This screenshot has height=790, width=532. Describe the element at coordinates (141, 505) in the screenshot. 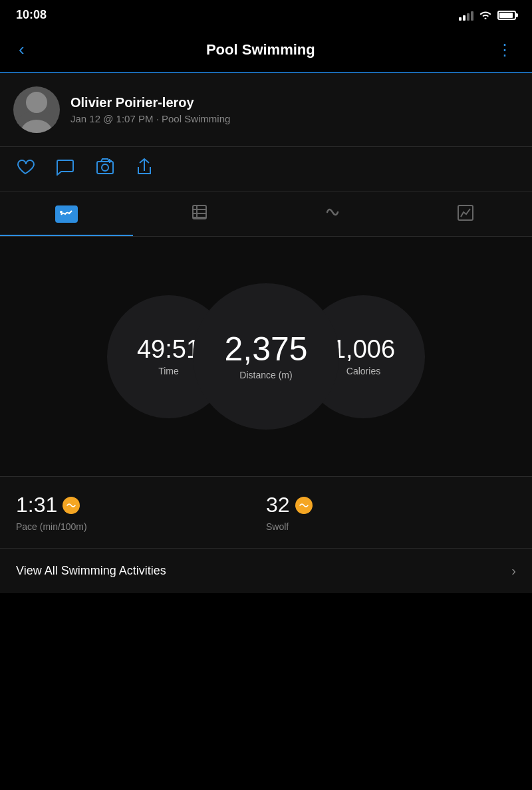

I see `stat-pace-value-row: 1:31` at that location.